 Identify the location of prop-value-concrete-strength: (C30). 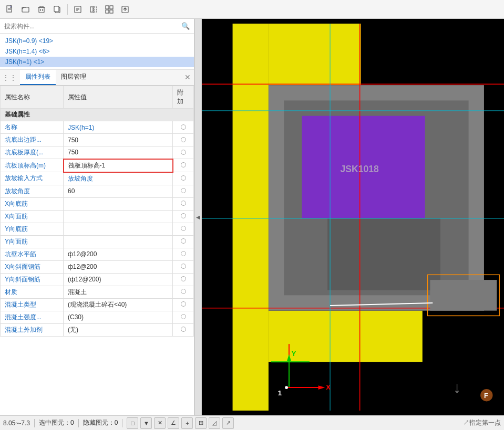
(118, 317).